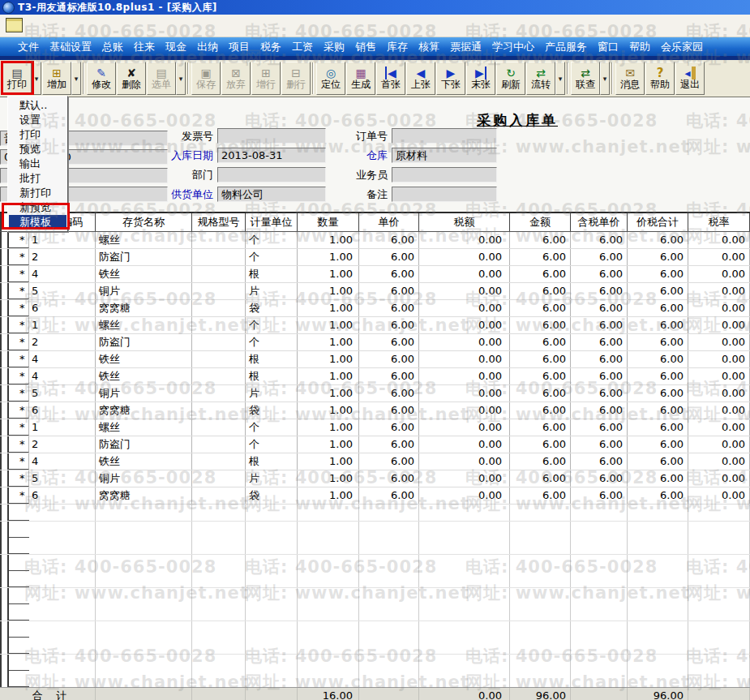 Image resolution: width=750 pixels, height=700 pixels. I want to click on cell-tax-rate: 0.00, so click(719, 393).